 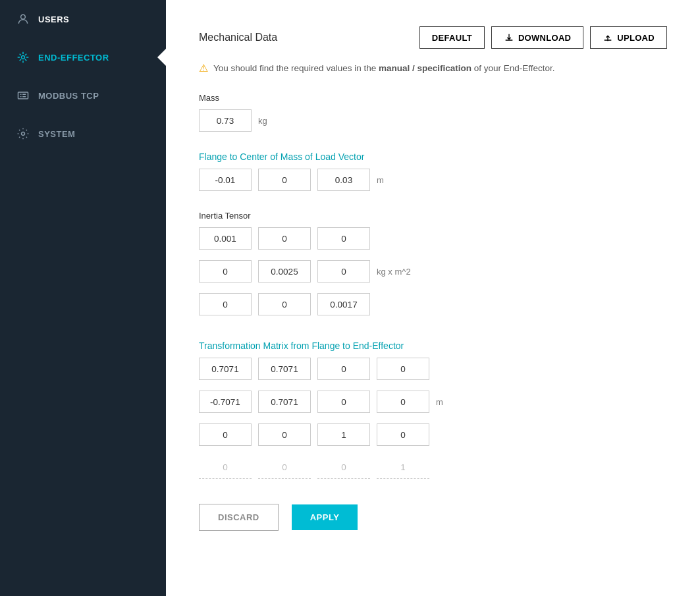 What do you see at coordinates (238, 518) in the screenshot?
I see `discard-button: DISCARD` at bounding box center [238, 518].